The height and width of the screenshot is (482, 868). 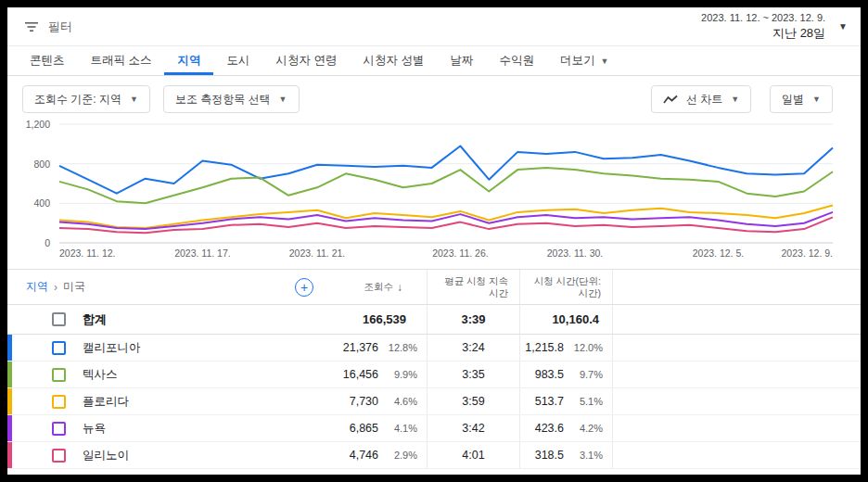 What do you see at coordinates (542, 401) in the screenshot?
I see `watch-time-value: 513.7` at bounding box center [542, 401].